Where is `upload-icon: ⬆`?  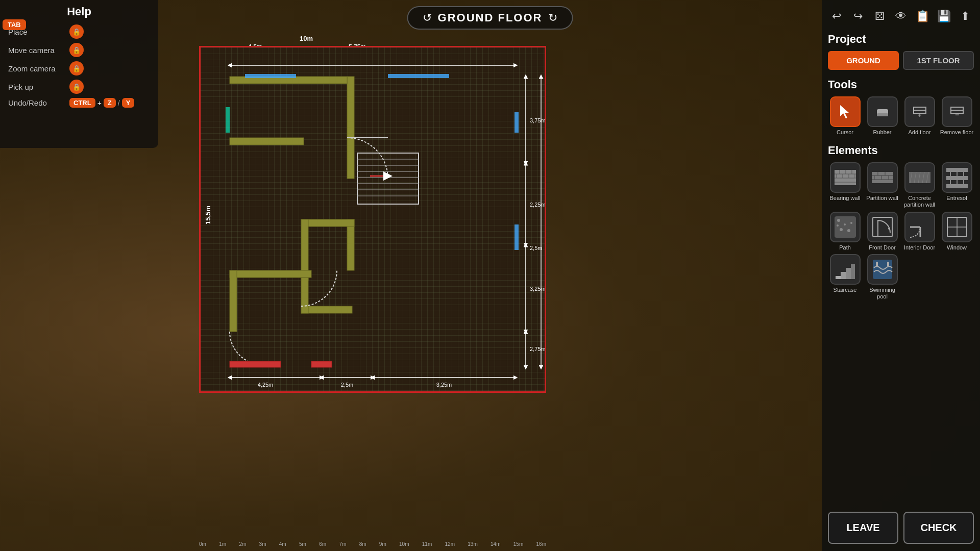
upload-icon: ⬆ is located at coordinates (965, 16).